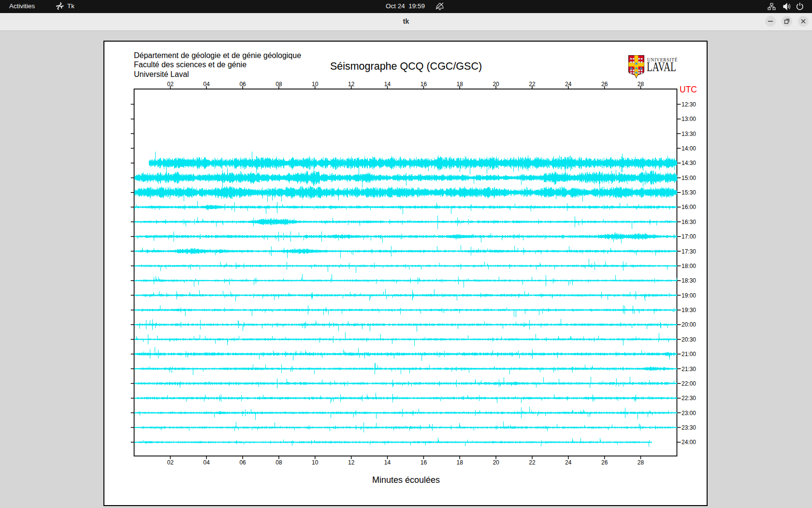  I want to click on svg-text: 23:30, so click(689, 428).